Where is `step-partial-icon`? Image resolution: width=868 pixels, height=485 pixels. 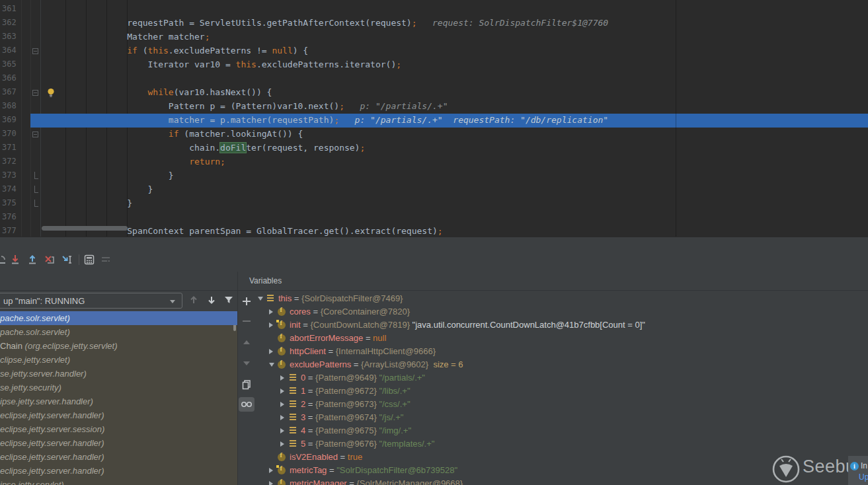 step-partial-icon is located at coordinates (3, 260).